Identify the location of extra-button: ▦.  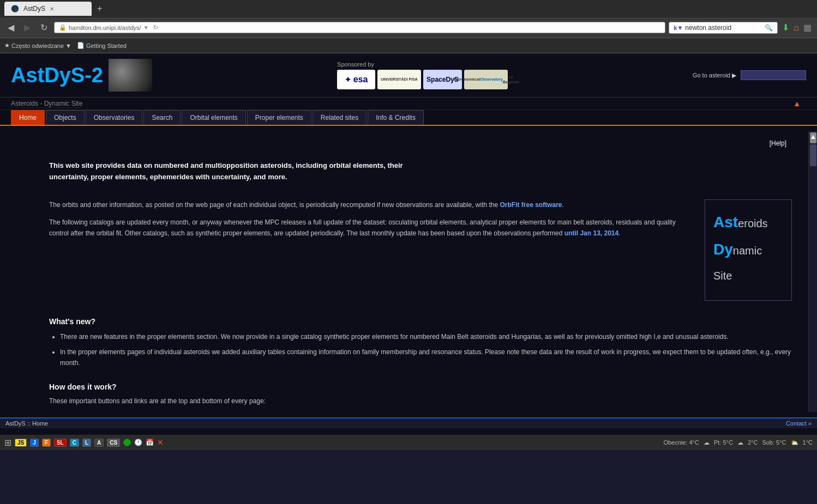
(807, 27).